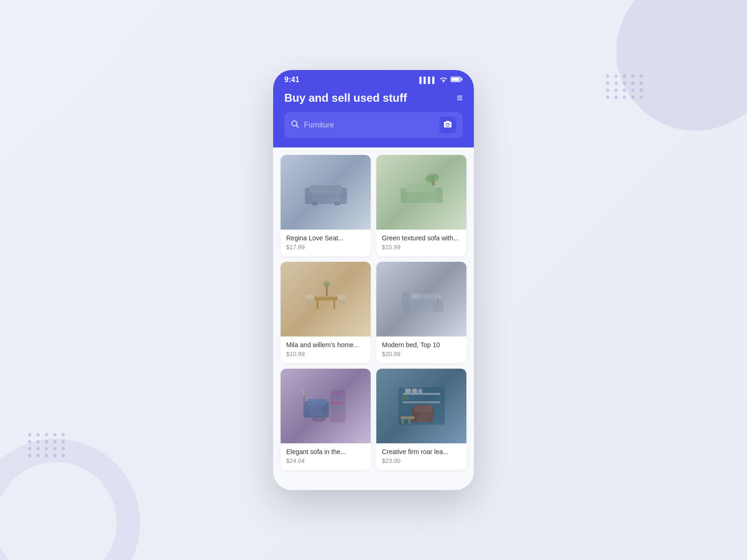 The image size is (747, 560). I want to click on product-card: Modern bed, Top 10 $20.99, so click(421, 313).